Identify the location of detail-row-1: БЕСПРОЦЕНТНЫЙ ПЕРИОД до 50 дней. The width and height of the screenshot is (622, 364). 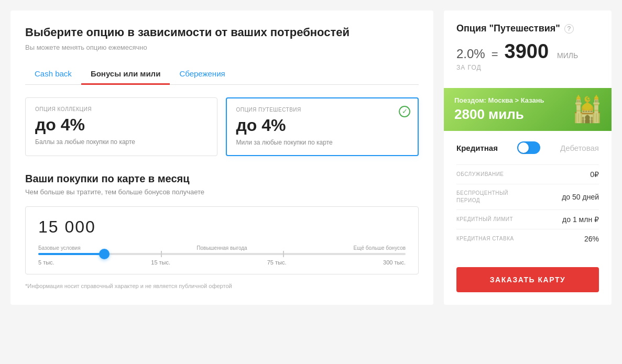
(528, 197).